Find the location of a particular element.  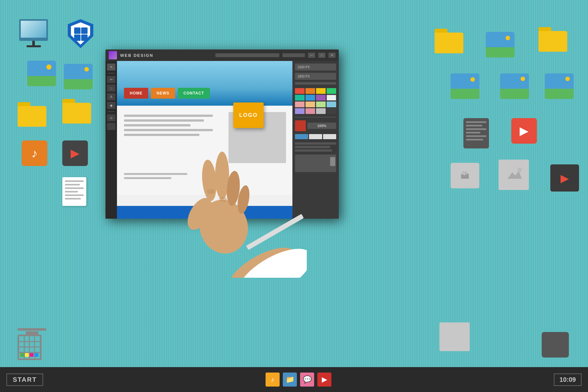

panel-lines is located at coordinates (316, 147).